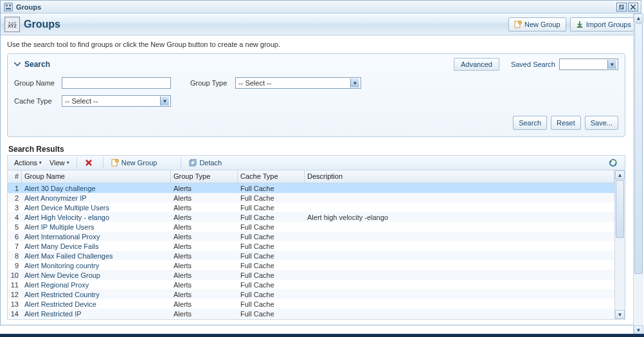 The image size is (644, 337). What do you see at coordinates (57, 163) in the screenshot?
I see `view-menu-label: View` at bounding box center [57, 163].